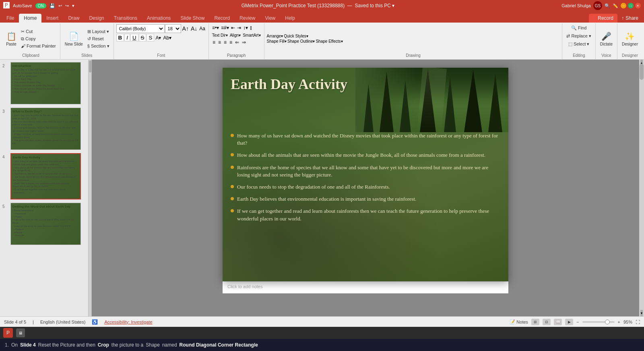 The height and width of the screenshot is (351, 644). I want to click on quick-styles-icon: Quick Styles▾, so click(296, 36).